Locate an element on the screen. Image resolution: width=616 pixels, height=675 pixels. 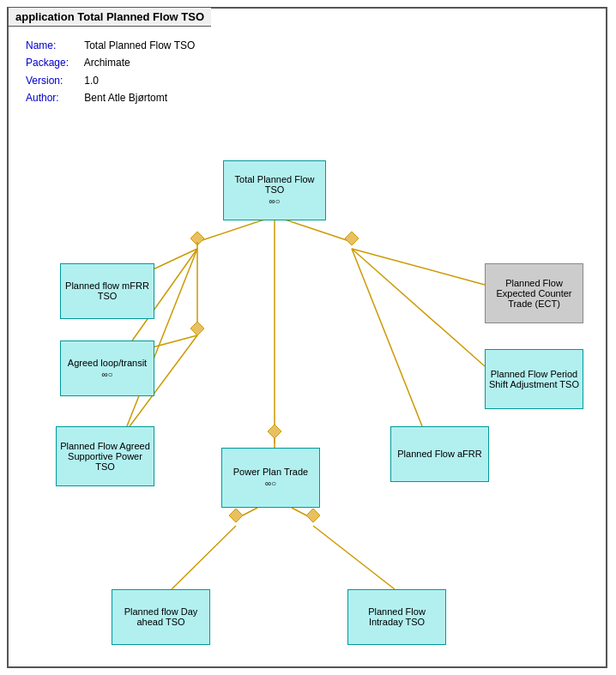
name-value: Total Planned Flow TSO is located at coordinates (139, 45).